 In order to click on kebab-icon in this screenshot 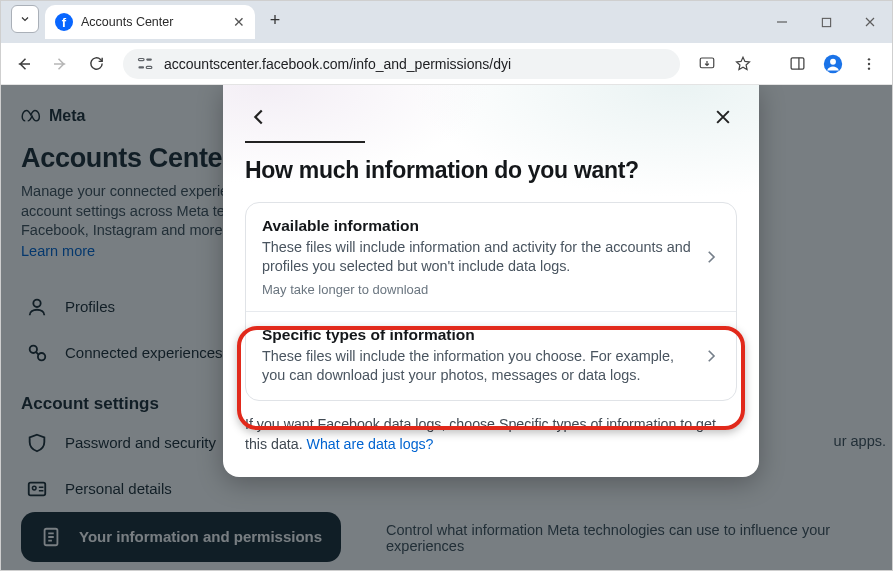, I will do `click(869, 64)`.